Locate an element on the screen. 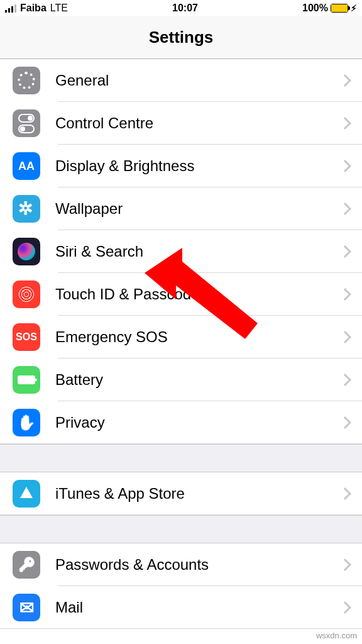 This screenshot has width=362, height=644. sos-icon: SOS is located at coordinates (26, 337).